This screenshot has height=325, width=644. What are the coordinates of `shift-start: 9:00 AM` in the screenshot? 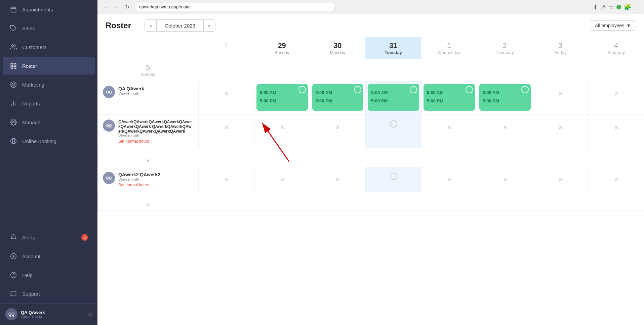 It's located at (393, 93).